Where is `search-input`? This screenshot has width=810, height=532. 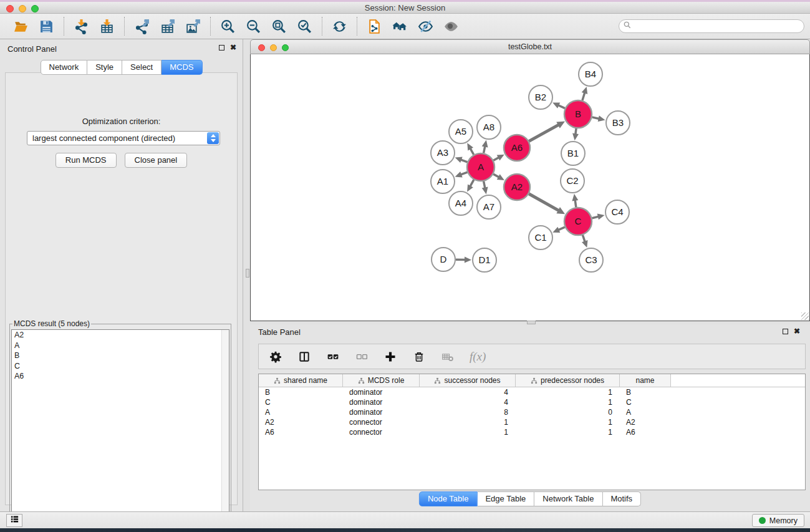 search-input is located at coordinates (718, 26).